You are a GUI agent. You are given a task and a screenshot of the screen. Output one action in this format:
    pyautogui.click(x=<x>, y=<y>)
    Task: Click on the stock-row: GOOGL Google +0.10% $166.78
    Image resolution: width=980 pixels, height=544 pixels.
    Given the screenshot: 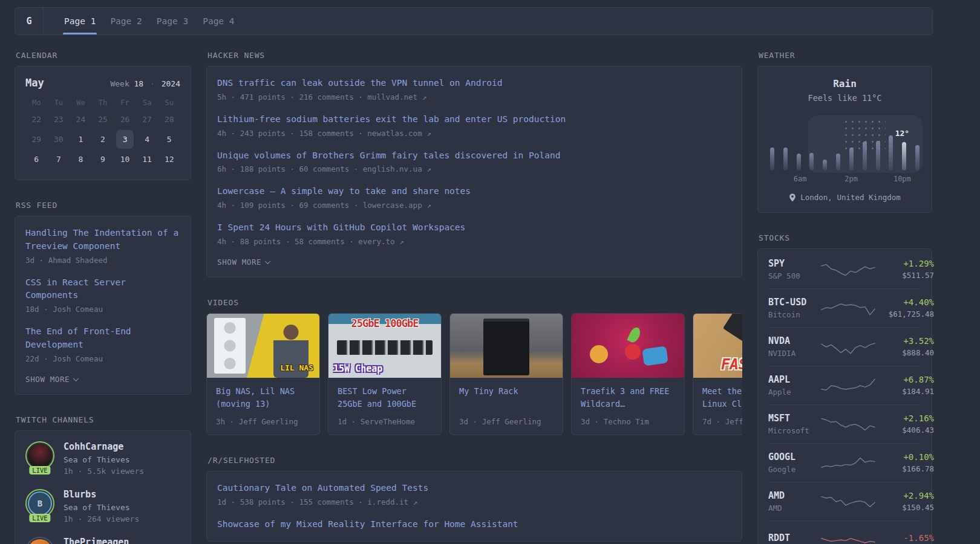 What is the action you would take?
    pyautogui.click(x=844, y=462)
    